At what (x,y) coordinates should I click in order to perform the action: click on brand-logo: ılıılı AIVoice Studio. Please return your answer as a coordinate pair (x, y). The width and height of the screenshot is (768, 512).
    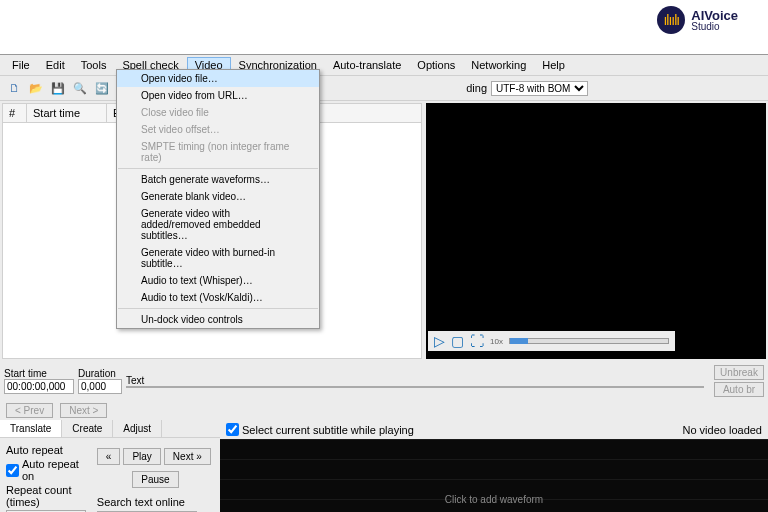
    Looking at the image, I should click on (698, 20).